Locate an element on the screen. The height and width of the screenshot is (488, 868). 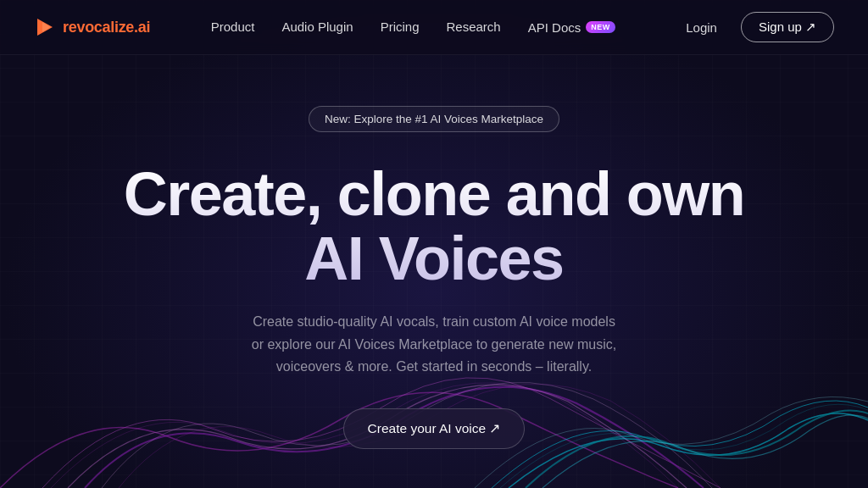
nav-link-pricing: Pricing is located at coordinates (400, 27).